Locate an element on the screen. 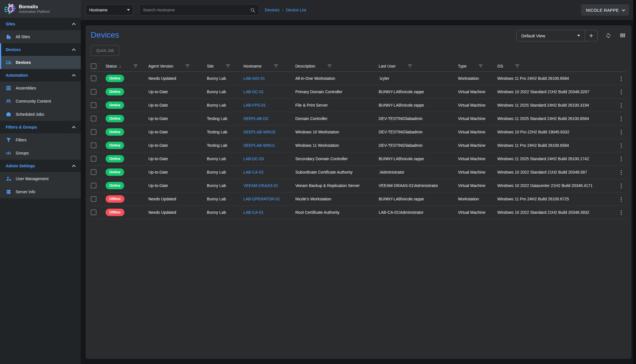 The width and height of the screenshot is (636, 364). sidebar-section-sites: Sites is located at coordinates (41, 24).